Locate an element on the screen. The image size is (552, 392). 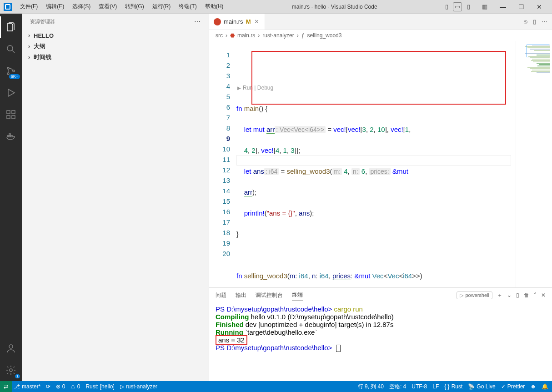
status-branch: ⎇ master* is located at coordinates (27, 387).